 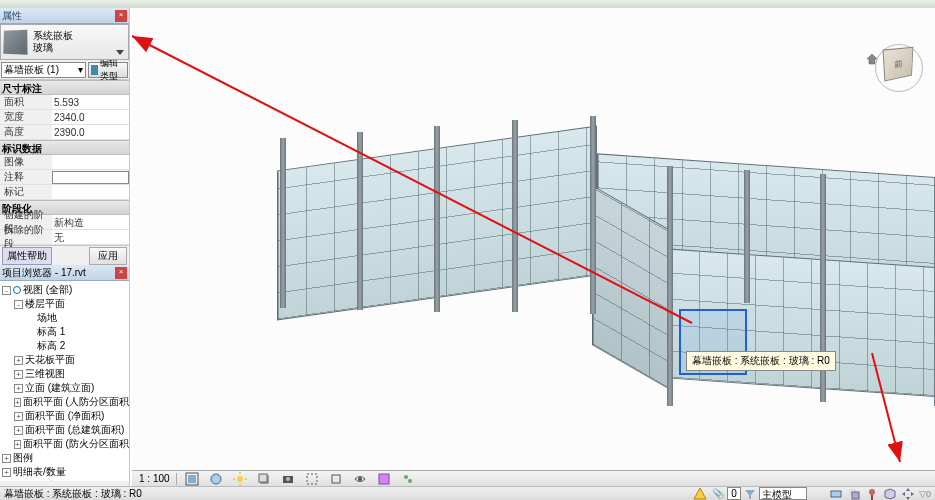 What do you see at coordinates (264, 479) in the screenshot?
I see `shadows-icon` at bounding box center [264, 479].